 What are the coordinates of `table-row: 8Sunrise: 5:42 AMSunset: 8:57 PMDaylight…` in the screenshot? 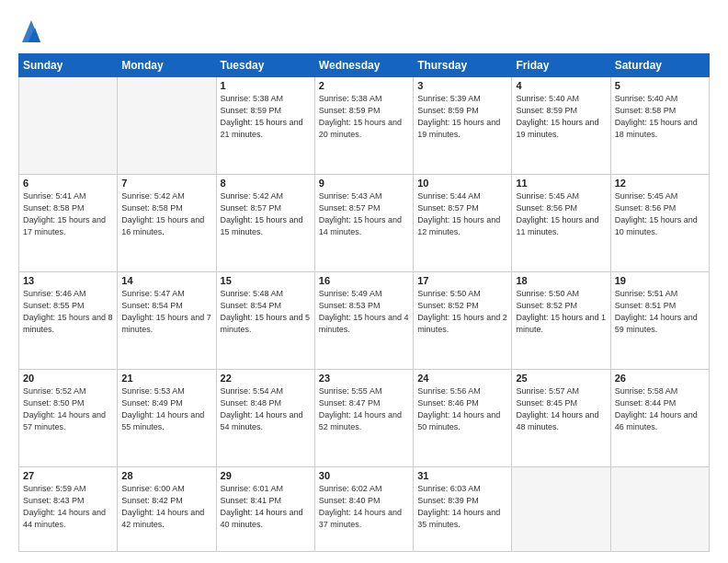 It's located at (265, 224).